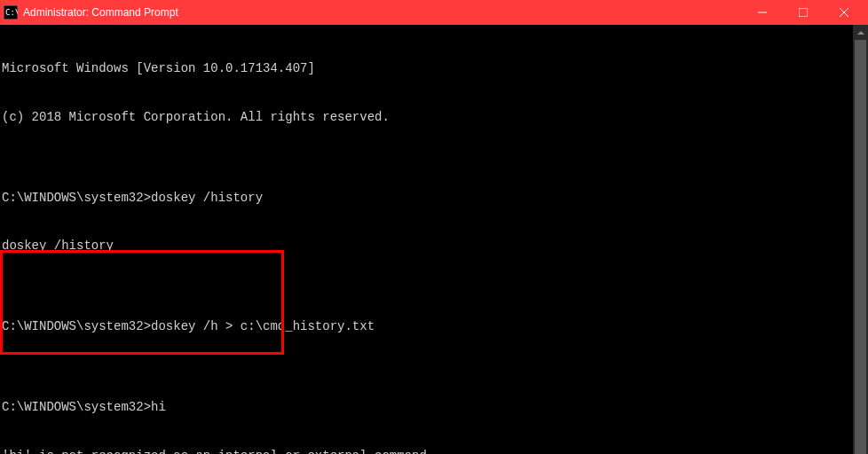 The image size is (868, 454). Describe the element at coordinates (11, 12) in the screenshot. I see `cmd-icon: C:\` at that location.